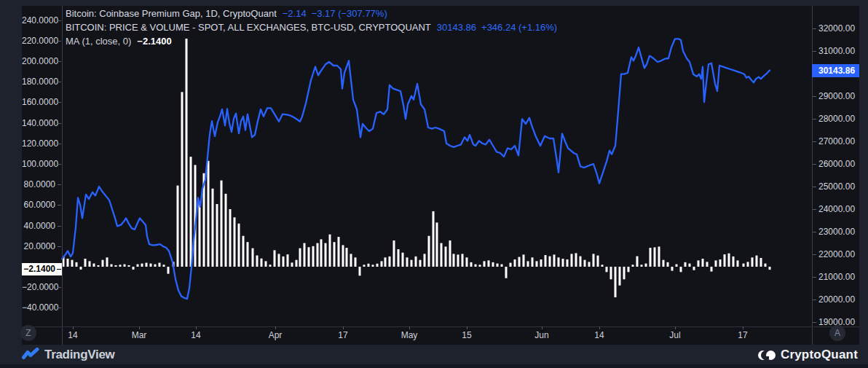  What do you see at coordinates (837, 51) in the screenshot?
I see `right-axis-label: 31000.00` at bounding box center [837, 51].